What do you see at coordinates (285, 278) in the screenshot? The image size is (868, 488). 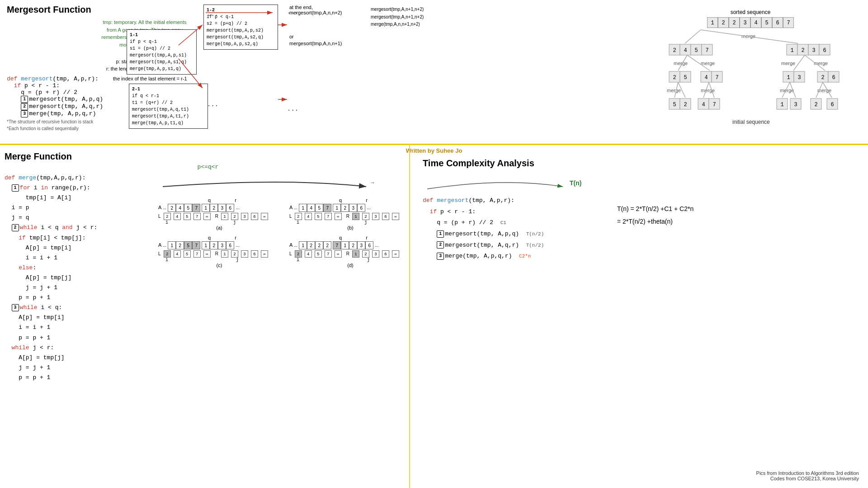 I see `merge-diagrams: → q r A ... 2457 1236 ...` at bounding box center [285, 278].